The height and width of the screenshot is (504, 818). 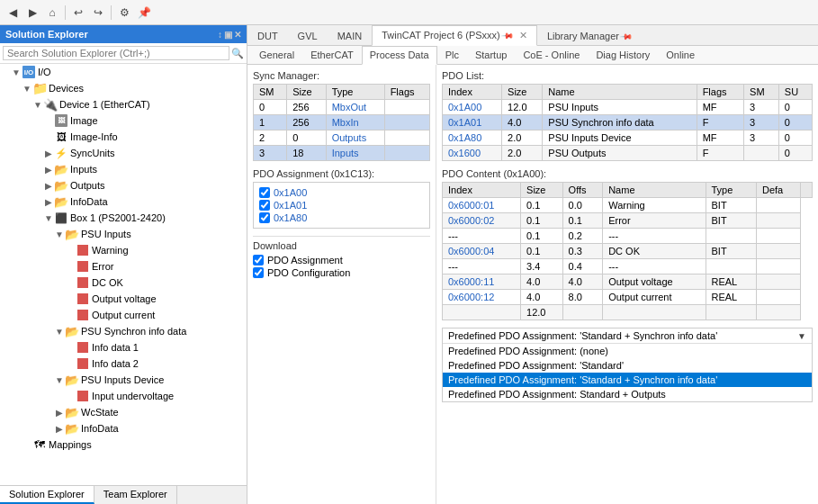 I want to click on tree-item-wcstate: ▶ 📂 WcState, so click(x=123, y=412).